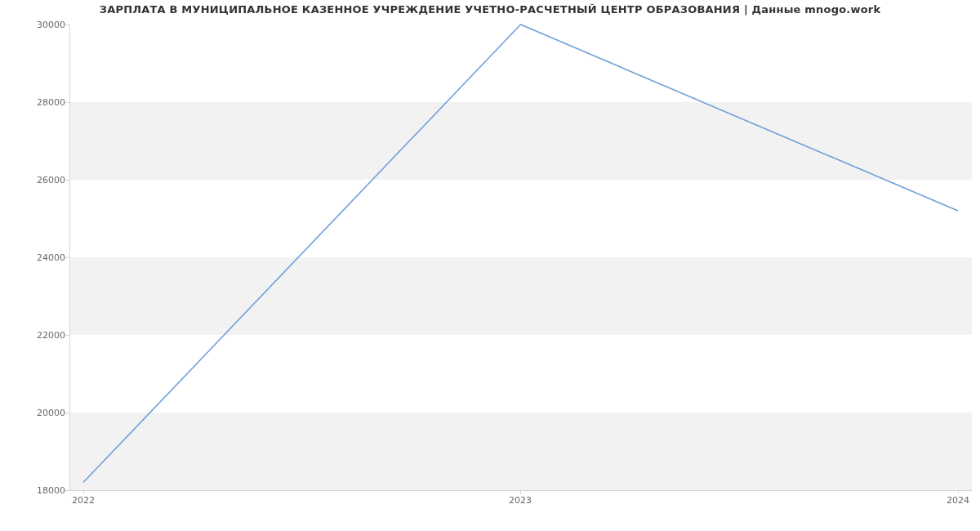 The width and height of the screenshot is (980, 531). Describe the element at coordinates (520, 500) in the screenshot. I see `x-tick-label: 2023` at that location.